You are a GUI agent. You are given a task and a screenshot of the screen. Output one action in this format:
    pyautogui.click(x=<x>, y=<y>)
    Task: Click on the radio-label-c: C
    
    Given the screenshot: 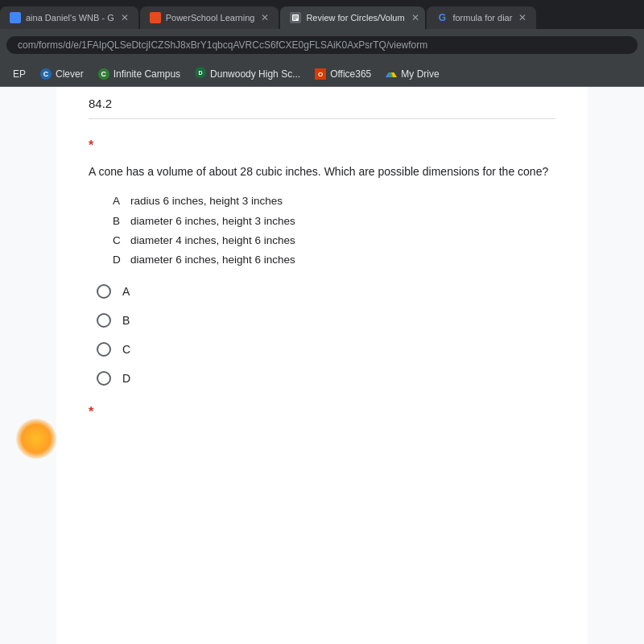 What is the action you would take?
    pyautogui.click(x=126, y=349)
    